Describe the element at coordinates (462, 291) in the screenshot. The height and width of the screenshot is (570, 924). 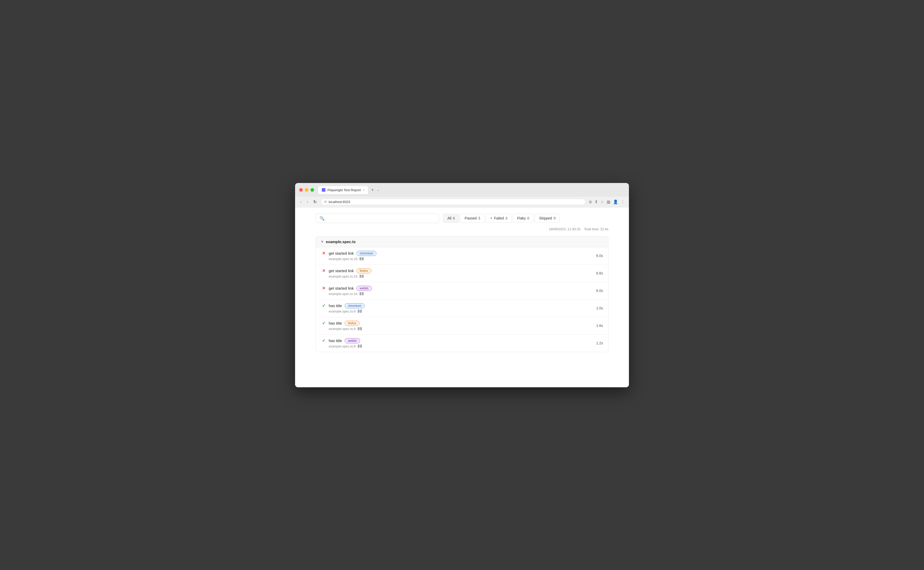
I see `table-row: ✕ get started link webkit example.spec.t…` at that location.